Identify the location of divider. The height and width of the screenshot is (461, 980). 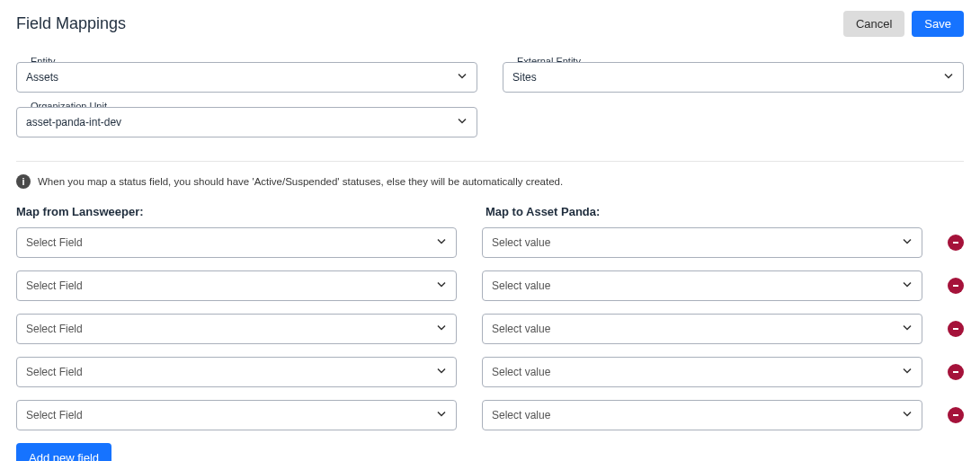
(490, 162).